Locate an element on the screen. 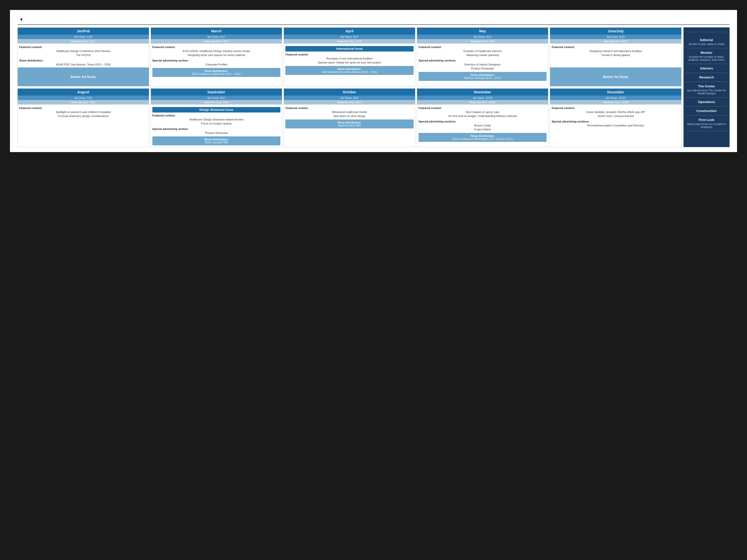 The height and width of the screenshot is (560, 747). special-label-march: Special advertising section: is located at coordinates (216, 61).